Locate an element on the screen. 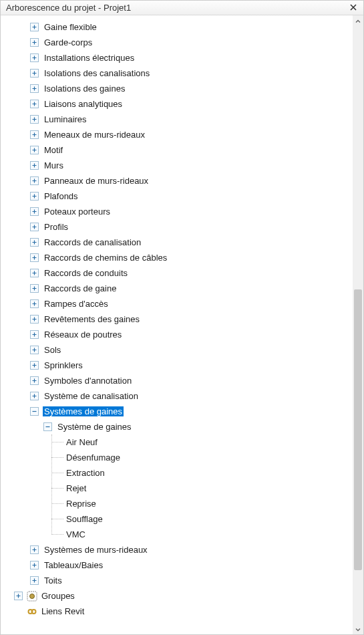 The image size is (364, 635). tree-item: Désenfumage is located at coordinates (176, 457).